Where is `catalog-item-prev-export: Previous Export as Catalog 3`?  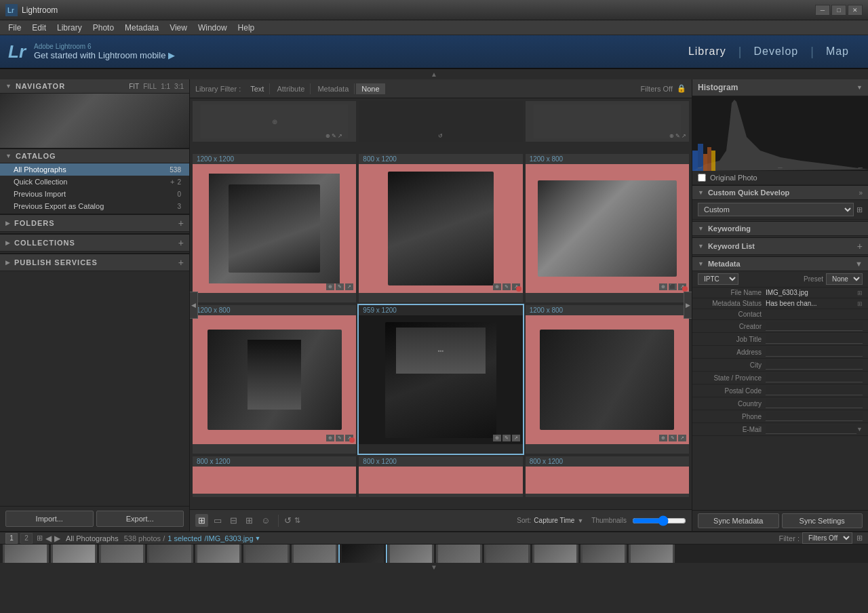 catalog-item-prev-export: Previous Export as Catalog 3 is located at coordinates (95, 206).